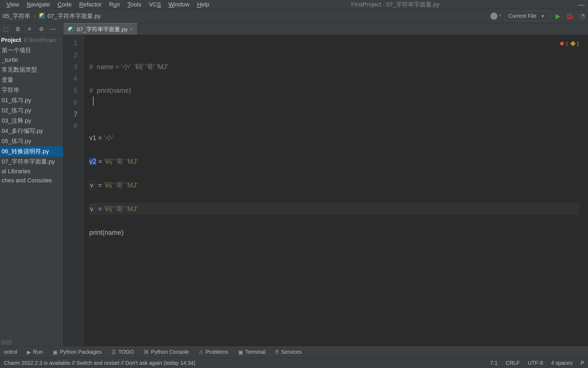 Image resolution: width=588 pixels, height=368 pixels. I want to click on tree-item: 字符串, so click(32, 90).